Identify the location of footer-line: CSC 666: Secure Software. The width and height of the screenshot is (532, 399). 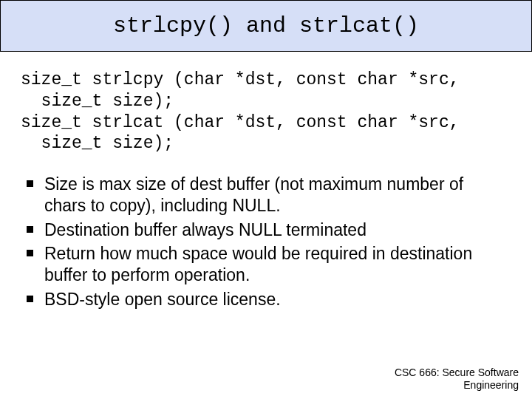
(457, 372).